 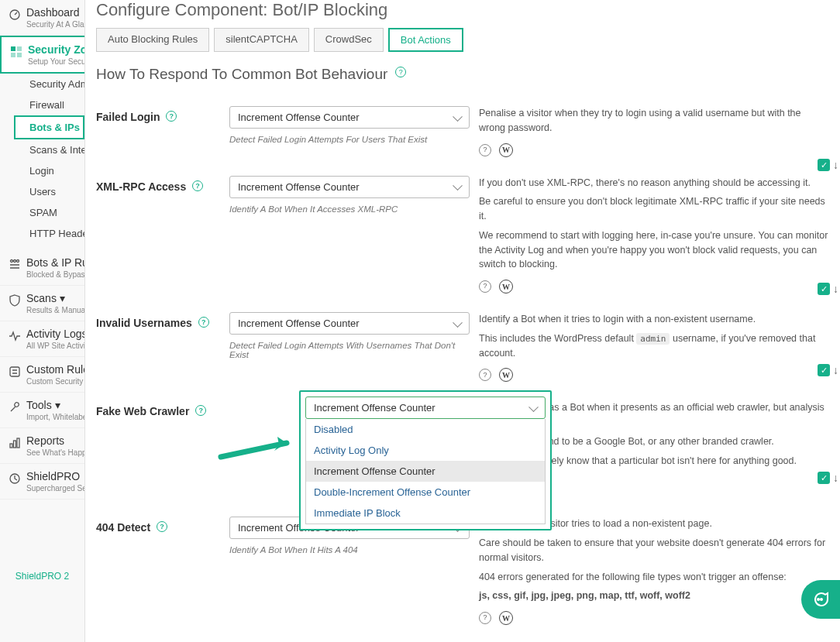 I want to click on select-failed-login: Increment Offense Counter, so click(x=349, y=118).